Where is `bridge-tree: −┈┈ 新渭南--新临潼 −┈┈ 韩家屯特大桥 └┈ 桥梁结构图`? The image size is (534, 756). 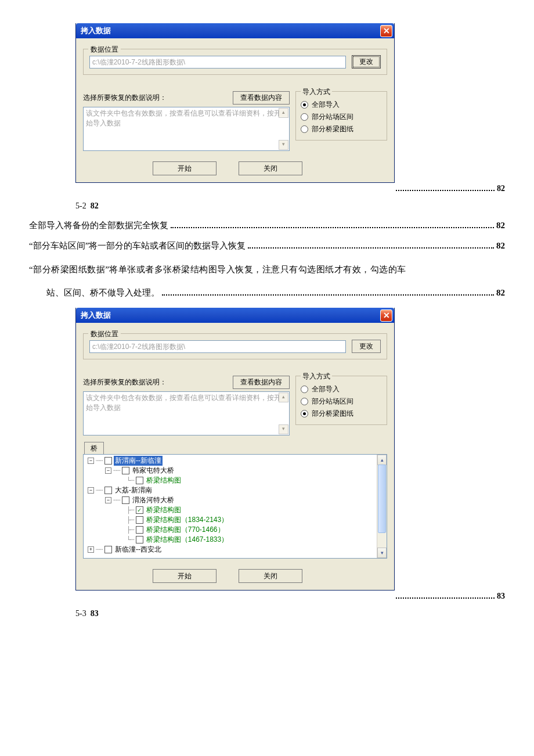 bridge-tree: −┈┈ 新渭南--新临潼 −┈┈ 韩家屯特大桥 └┈ 桥梁结构图 is located at coordinates (235, 506).